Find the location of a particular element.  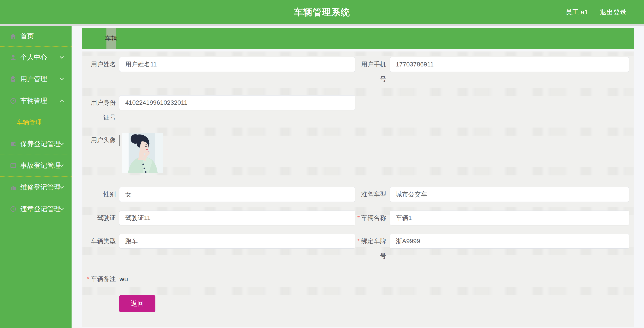

chevron-up-icon is located at coordinates (62, 101).